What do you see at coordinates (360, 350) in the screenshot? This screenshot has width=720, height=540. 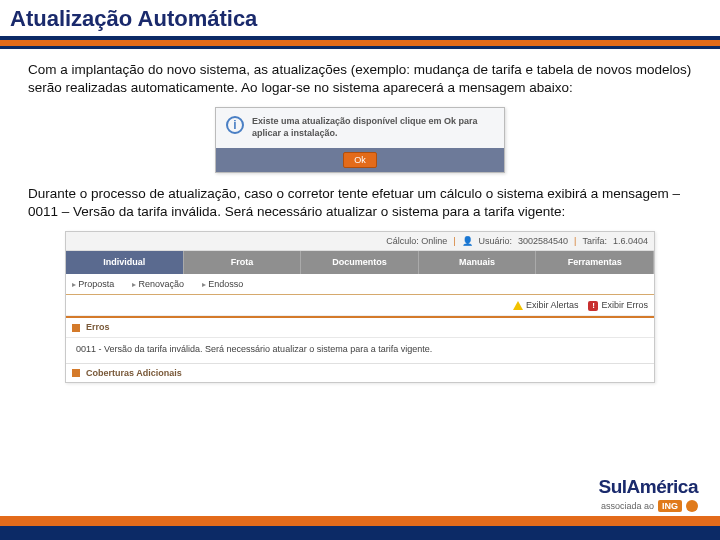 I see `error-message: 0011 - Versão da tarifa inválida. Será n…` at bounding box center [360, 350].